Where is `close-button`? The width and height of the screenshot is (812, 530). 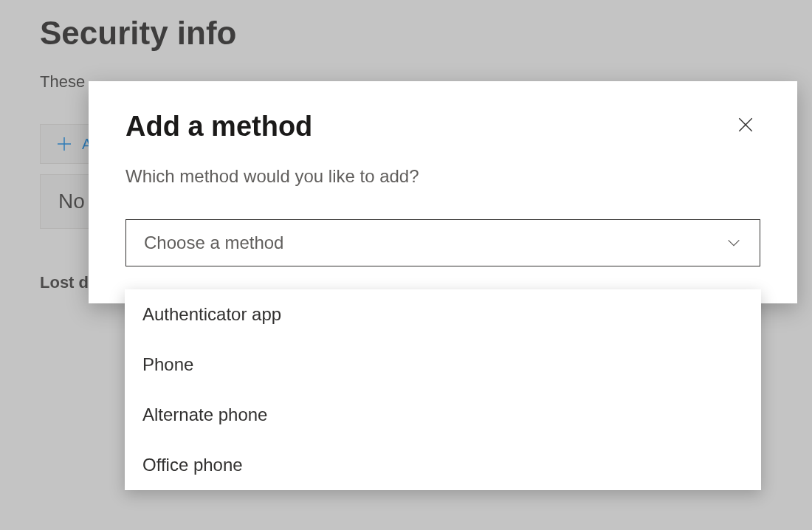 close-button is located at coordinates (746, 125).